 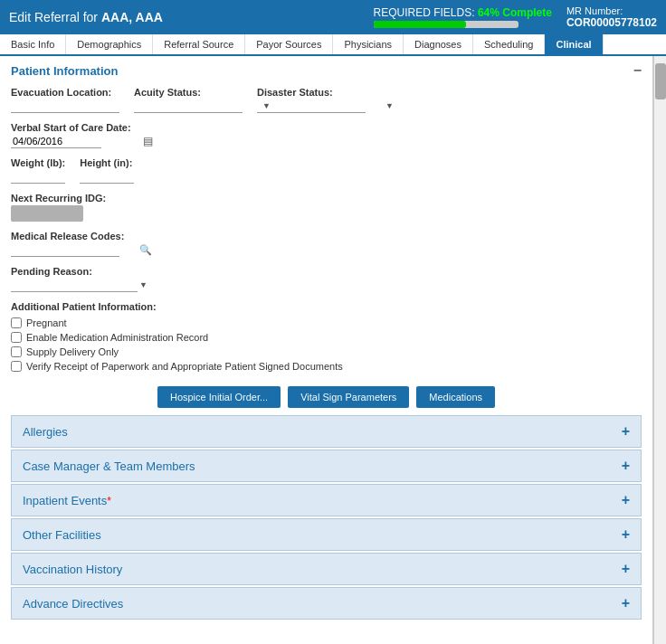 I want to click on advance-directives-expand-icon: +, so click(x=626, y=603).